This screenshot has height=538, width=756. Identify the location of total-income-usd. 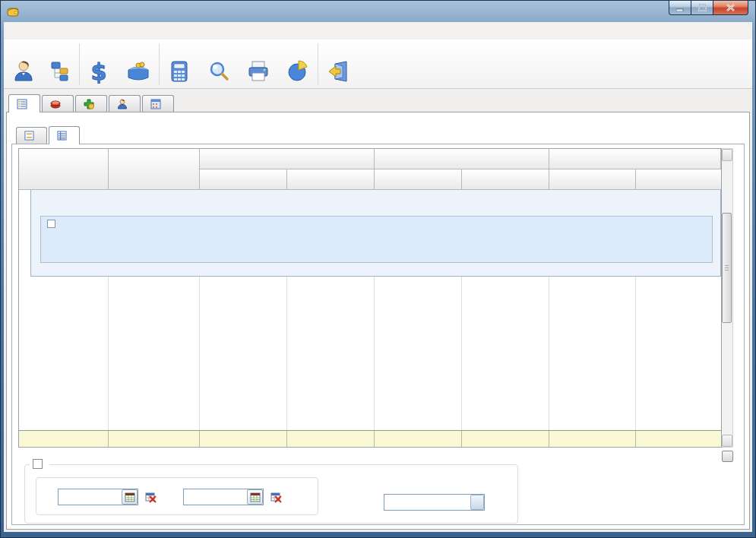
(506, 439).